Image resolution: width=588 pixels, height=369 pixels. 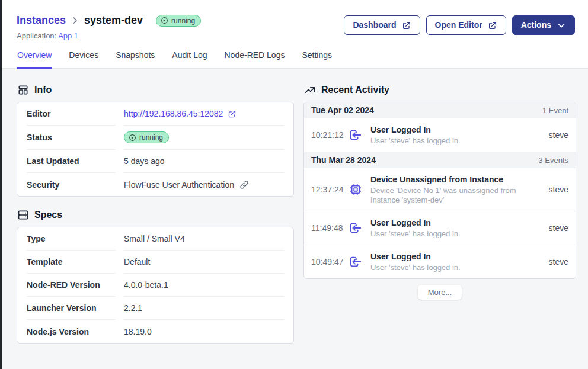 I want to click on tab-settings: Settings, so click(x=317, y=59).